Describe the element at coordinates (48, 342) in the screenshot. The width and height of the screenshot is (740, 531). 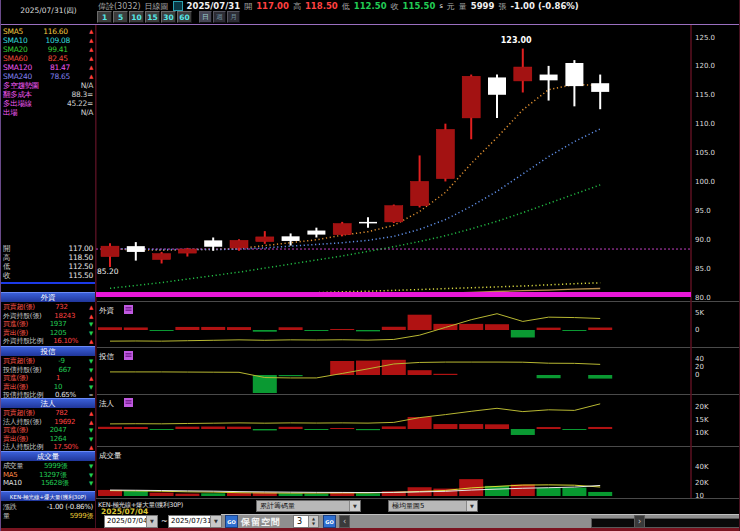
I see `sidebar-row: 外資持股比例16.10%▲` at that location.